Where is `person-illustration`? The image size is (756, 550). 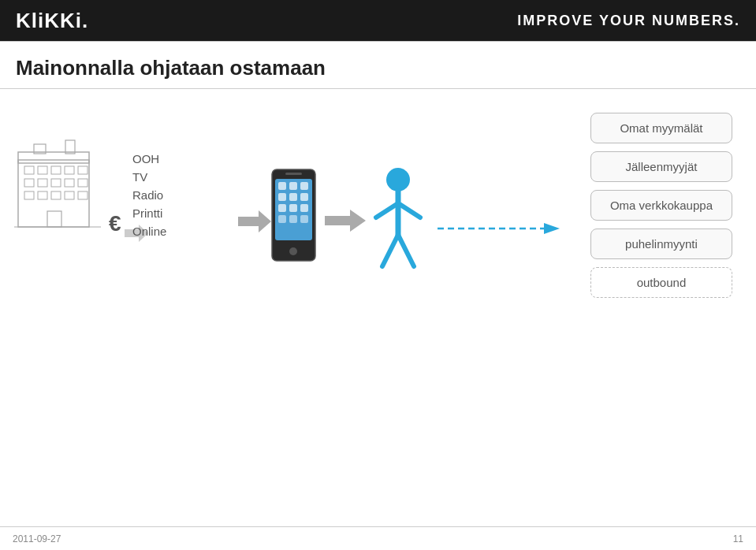
person-illustration is located at coordinates (398, 219).